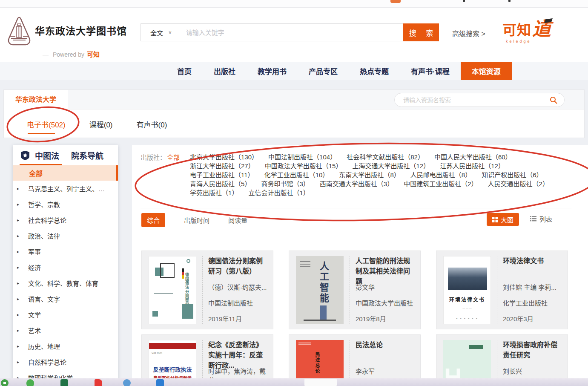 The image size is (588, 386). What do you see at coordinates (66, 268) in the screenshot?
I see `category-item: ▸经济` at bounding box center [66, 268].